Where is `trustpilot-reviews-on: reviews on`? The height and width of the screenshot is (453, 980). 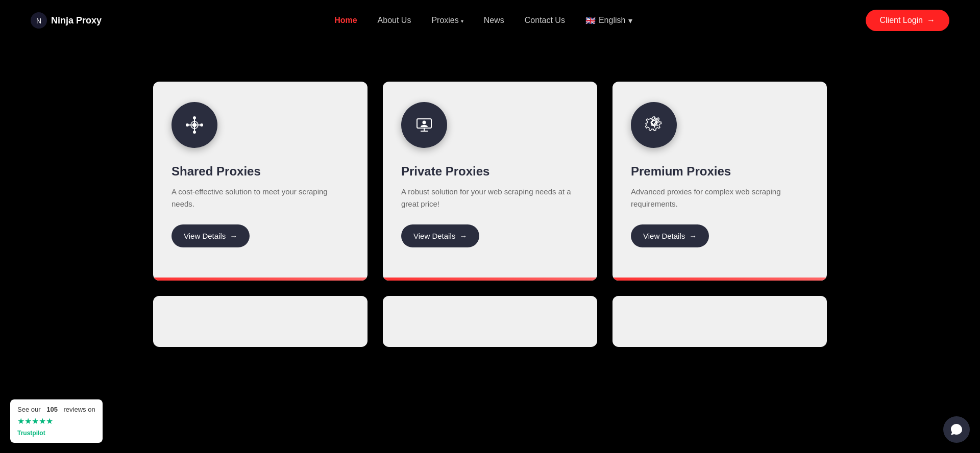 trustpilot-reviews-on: reviews on is located at coordinates (80, 410).